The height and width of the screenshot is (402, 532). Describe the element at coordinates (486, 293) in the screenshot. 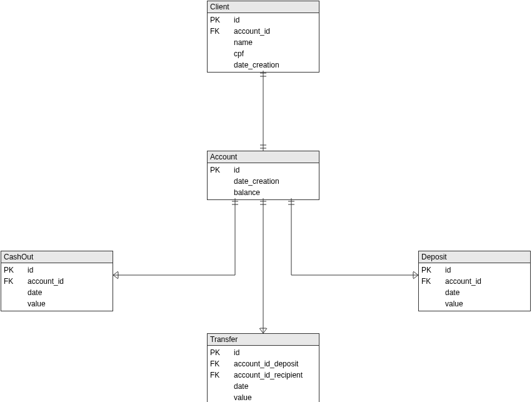

I see `entity-deposit-row-2-name: date` at that location.